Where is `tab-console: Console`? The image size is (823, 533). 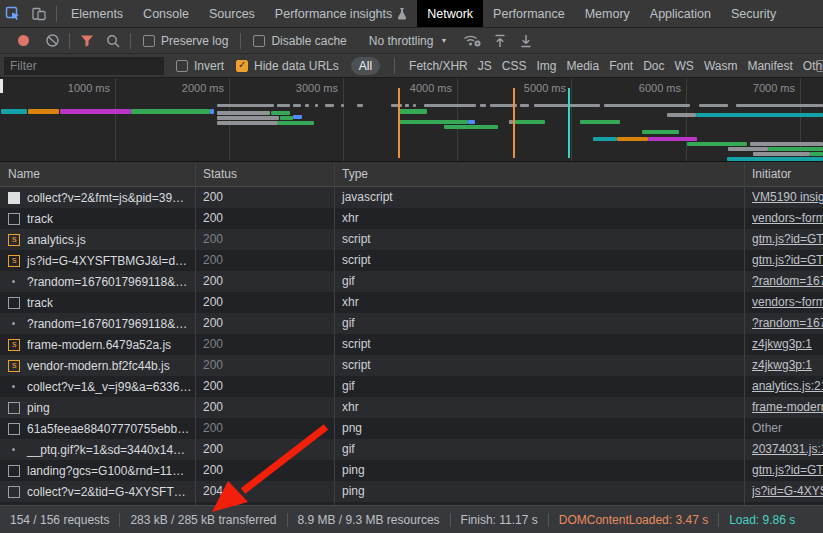 tab-console: Console is located at coordinates (166, 14).